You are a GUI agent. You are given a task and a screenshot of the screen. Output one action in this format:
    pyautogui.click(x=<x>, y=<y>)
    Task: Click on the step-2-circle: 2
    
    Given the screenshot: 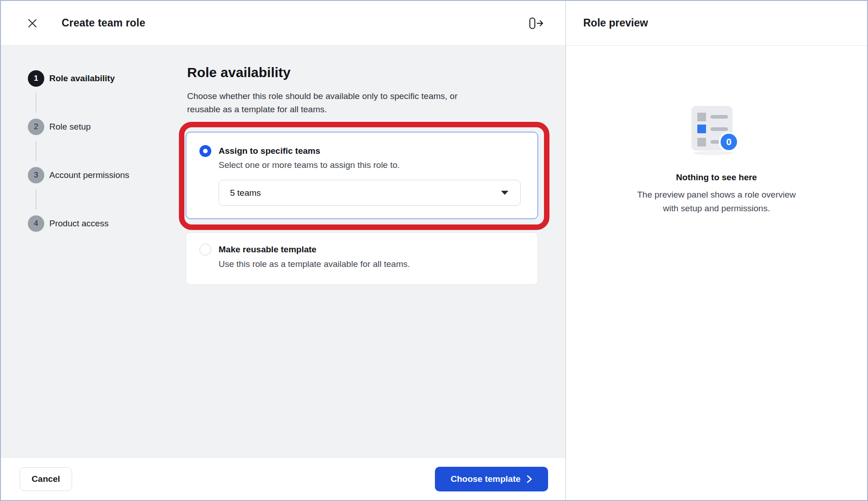 What is the action you would take?
    pyautogui.click(x=36, y=127)
    